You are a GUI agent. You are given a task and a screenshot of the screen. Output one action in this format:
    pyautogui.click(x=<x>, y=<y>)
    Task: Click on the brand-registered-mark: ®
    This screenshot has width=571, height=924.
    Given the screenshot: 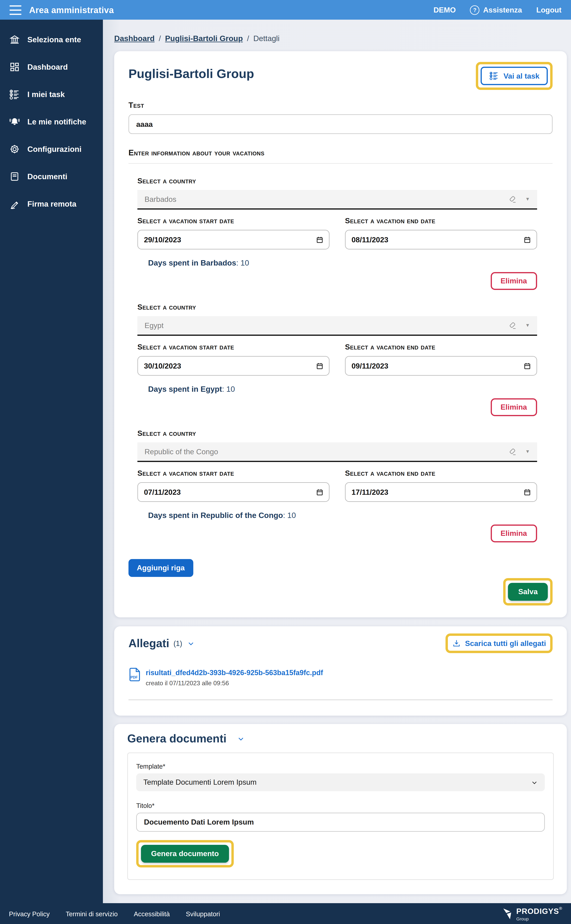 What is the action you would take?
    pyautogui.click(x=560, y=908)
    